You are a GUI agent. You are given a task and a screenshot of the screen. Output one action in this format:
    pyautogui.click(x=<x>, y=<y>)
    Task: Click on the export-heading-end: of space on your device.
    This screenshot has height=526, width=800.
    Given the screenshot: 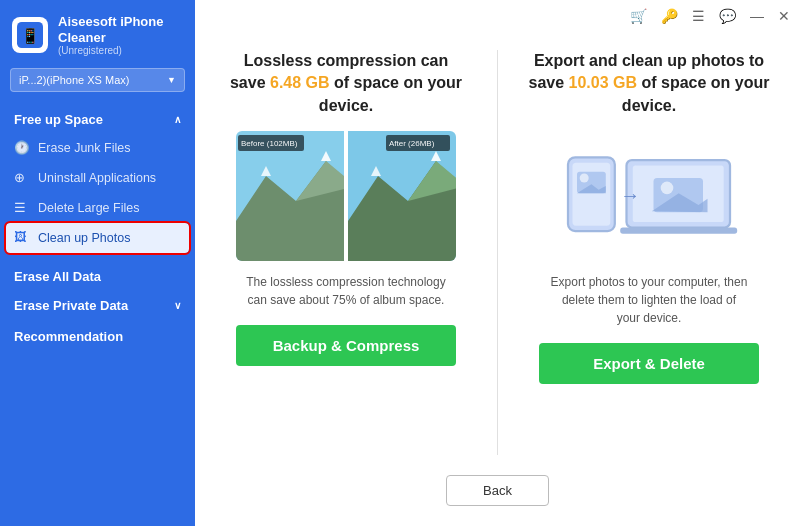 What is the action you would take?
    pyautogui.click(x=696, y=94)
    